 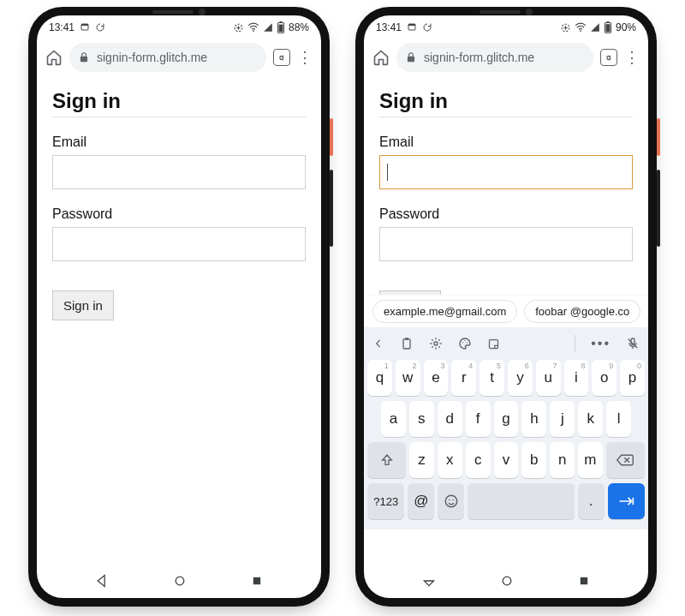 What do you see at coordinates (238, 27) in the screenshot?
I see `data-saver-icon` at bounding box center [238, 27].